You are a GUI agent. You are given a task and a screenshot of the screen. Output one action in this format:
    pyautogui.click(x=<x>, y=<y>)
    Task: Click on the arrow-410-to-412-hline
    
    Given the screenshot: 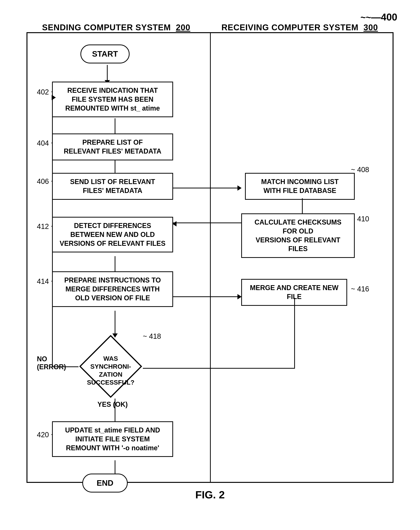 What is the action you would take?
    pyautogui.click(x=207, y=223)
    